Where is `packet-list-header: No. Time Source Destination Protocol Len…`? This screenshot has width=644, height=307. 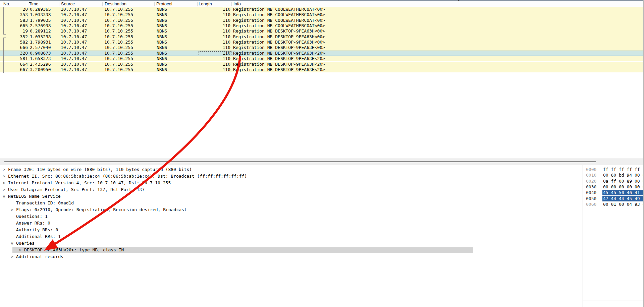
packet-list-header: No. Time Source Destination Protocol Len… is located at coordinates (322, 4).